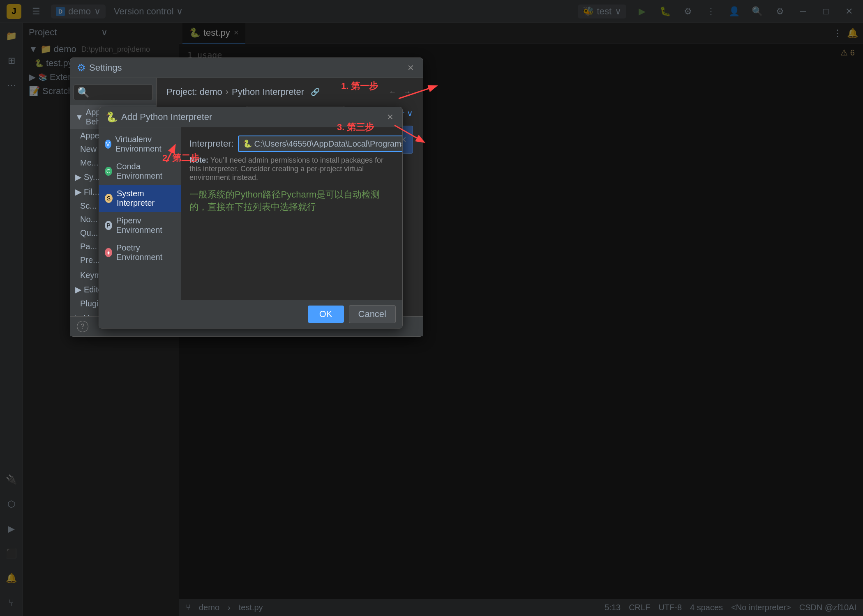 The image size is (863, 616). What do you see at coordinates (121, 93) in the screenshot?
I see `settings-search-input` at bounding box center [121, 93].